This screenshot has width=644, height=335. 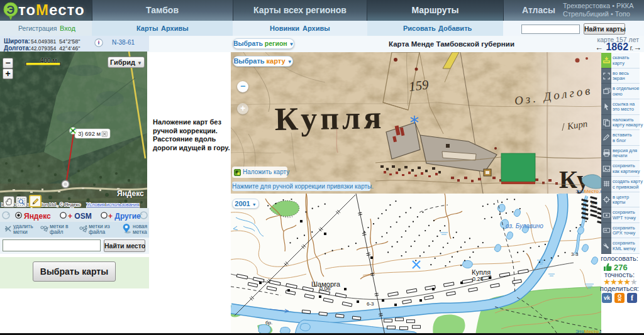 What do you see at coordinates (113, 205) in the screenshot?
I see `svg-text: Условия использования` at bounding box center [113, 205].